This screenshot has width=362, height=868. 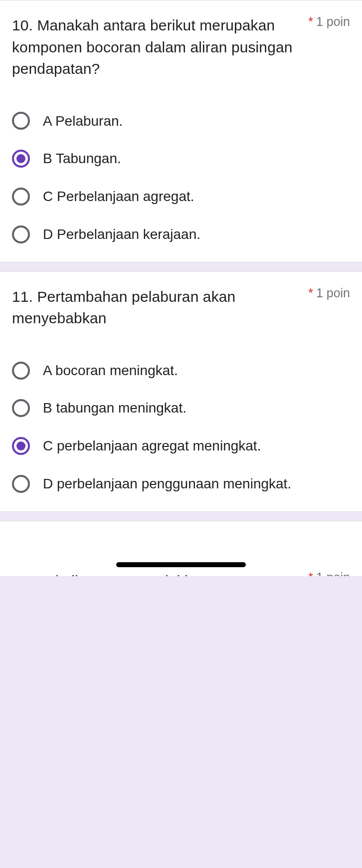 What do you see at coordinates (181, 427) in the screenshot?
I see `options-group: A bocoran meningkat. B tabungan meningka…` at bounding box center [181, 427].